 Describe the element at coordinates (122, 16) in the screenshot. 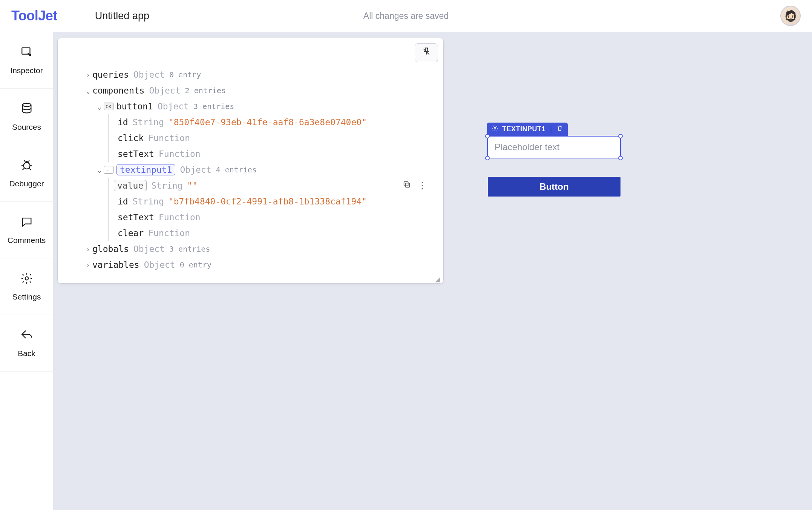

I see `app-title: Untitled app` at that location.